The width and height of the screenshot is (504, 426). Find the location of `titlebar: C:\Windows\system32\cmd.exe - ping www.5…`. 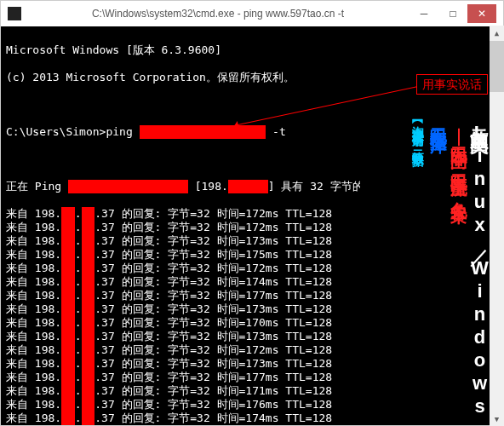

titlebar: C:\Windows\system32\cmd.exe - ping www.5… is located at coordinates (252, 14).